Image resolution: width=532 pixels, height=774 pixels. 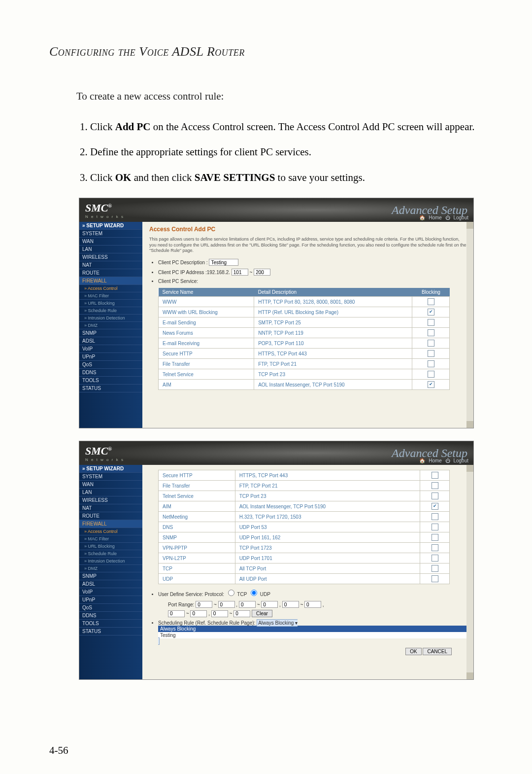 What do you see at coordinates (111, 325) in the screenshot?
I see `sidebar: » SETUP WIZARD SYSTEM WAN LAN WIRELESS N…` at bounding box center [111, 325].